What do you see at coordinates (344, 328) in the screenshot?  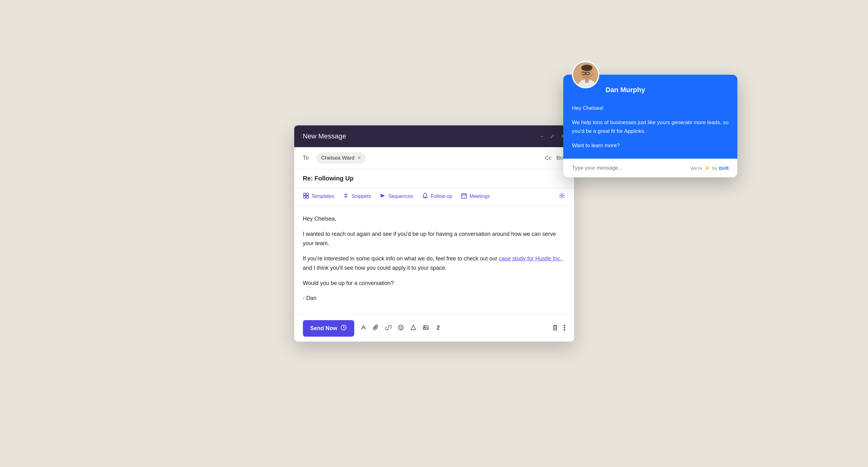 I see `clock-icon` at bounding box center [344, 328].